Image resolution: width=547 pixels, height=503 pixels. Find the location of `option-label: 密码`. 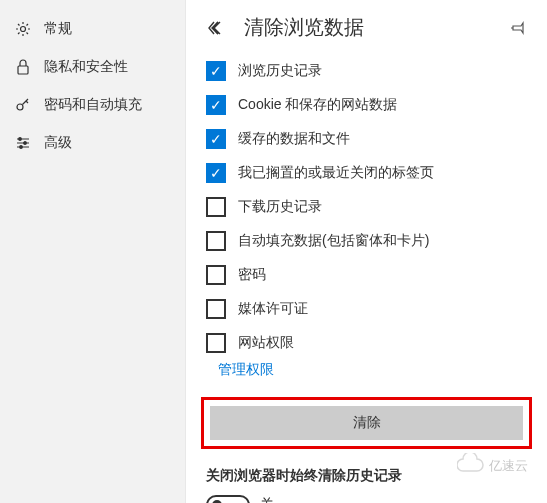

option-label: 密码 is located at coordinates (252, 275).